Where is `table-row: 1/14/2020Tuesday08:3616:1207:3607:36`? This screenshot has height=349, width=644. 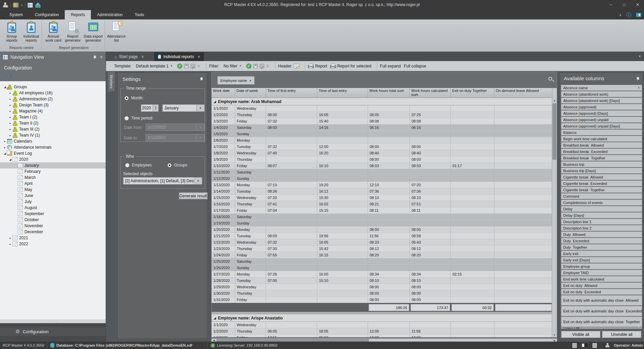
table-row: 1/14/2020Tuesday08:3616:1207:3607:36 is located at coordinates (382, 191).